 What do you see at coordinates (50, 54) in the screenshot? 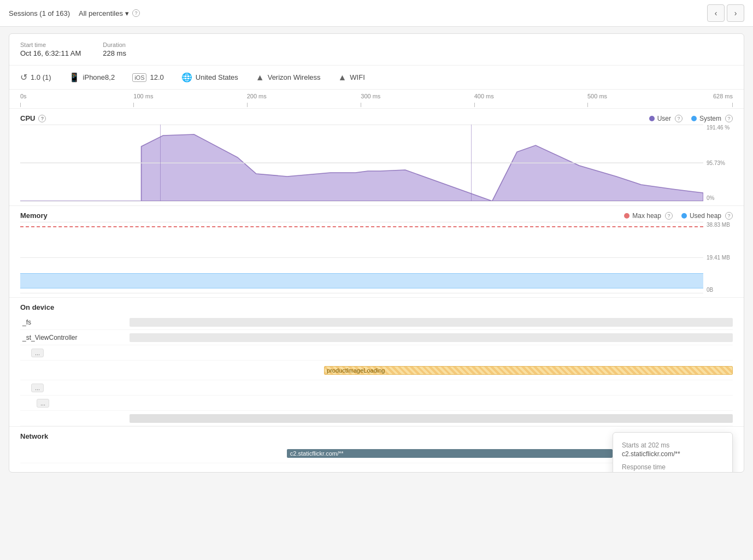
I see `start-time-value: Oct 16, 6:32:11 AM` at bounding box center [50, 54].